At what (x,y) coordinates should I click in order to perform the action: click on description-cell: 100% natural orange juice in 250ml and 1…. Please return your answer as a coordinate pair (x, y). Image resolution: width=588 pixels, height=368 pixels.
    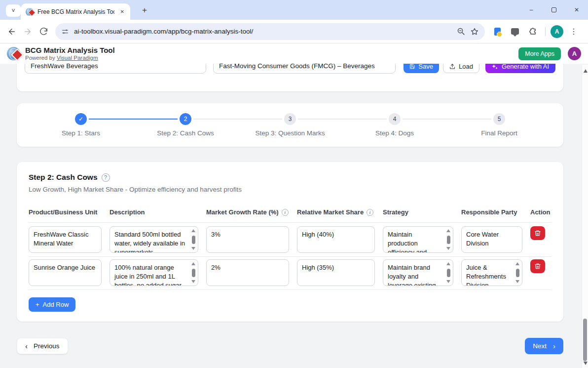
    Looking at the image, I should click on (154, 273).